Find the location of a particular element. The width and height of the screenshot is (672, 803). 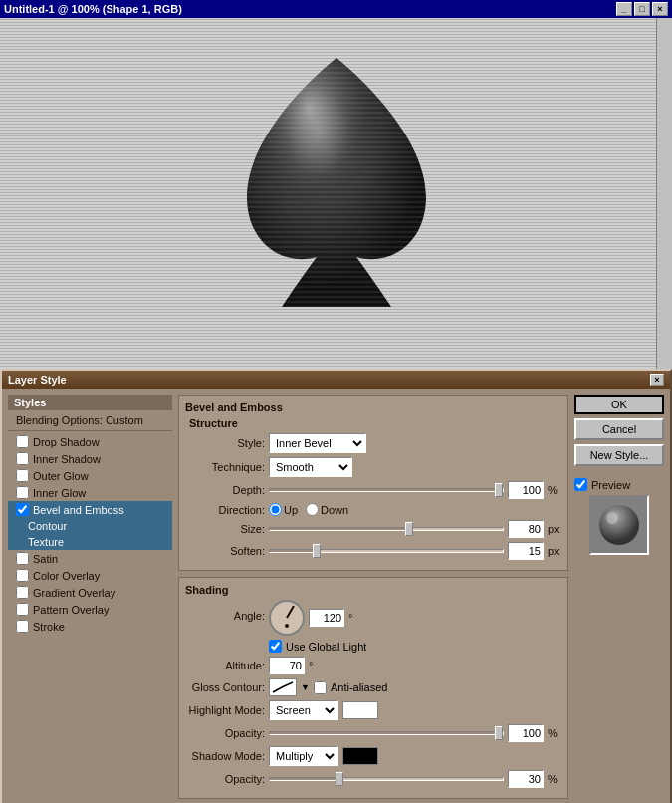

size-slider is located at coordinates (386, 529).